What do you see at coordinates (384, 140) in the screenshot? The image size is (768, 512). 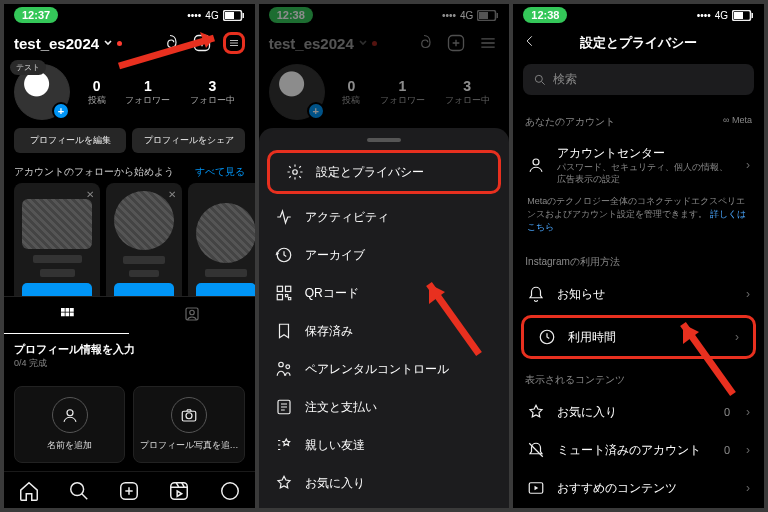 I see `sheet-grabber` at bounding box center [384, 140].